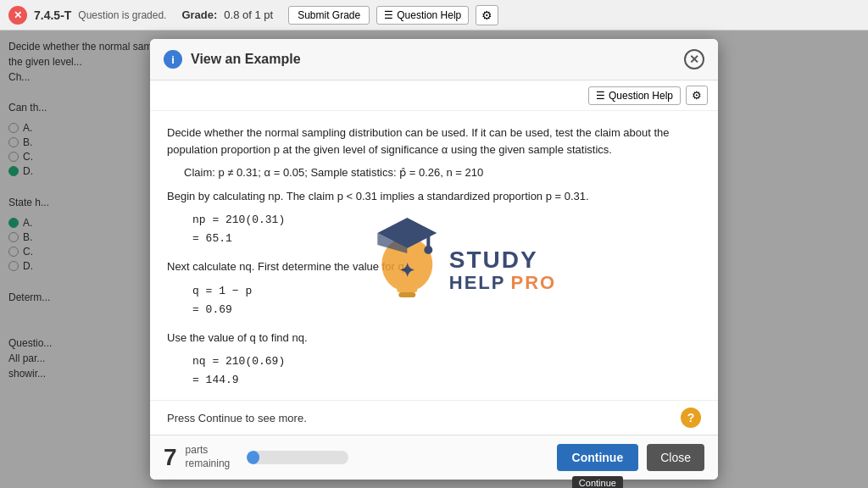 This screenshot has width=868, height=488. Describe the element at coordinates (434, 96) in the screenshot. I see `modal-subheader: ☰ Question Help ⚙` at that location.